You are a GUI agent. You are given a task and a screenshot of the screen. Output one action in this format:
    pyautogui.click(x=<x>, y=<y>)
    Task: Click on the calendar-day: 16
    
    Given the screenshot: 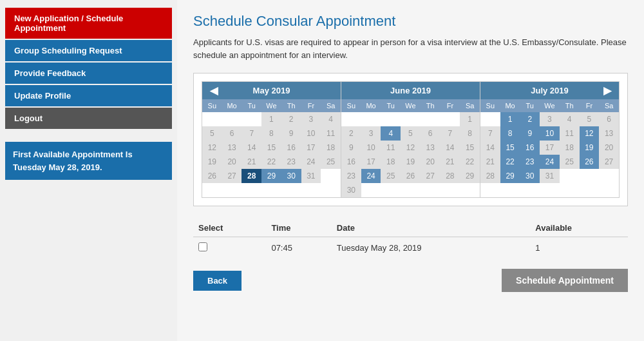 What is the action you would take?
    pyautogui.click(x=529, y=148)
    